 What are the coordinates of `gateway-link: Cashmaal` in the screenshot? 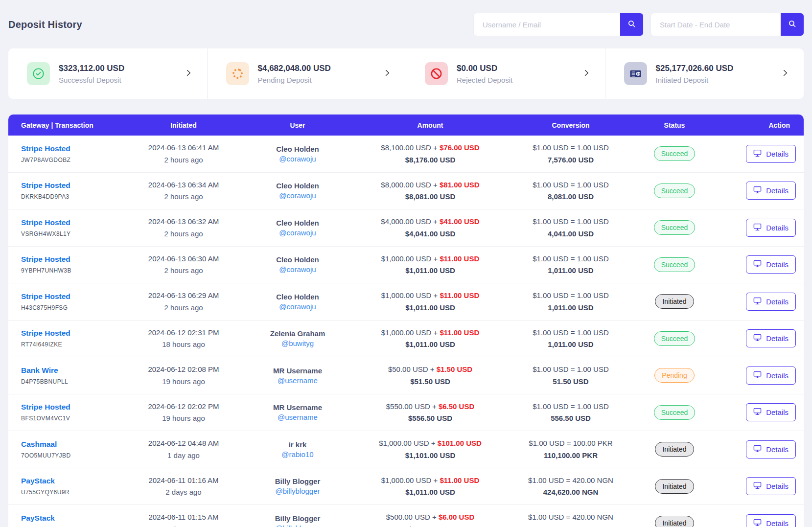 It's located at (39, 444).